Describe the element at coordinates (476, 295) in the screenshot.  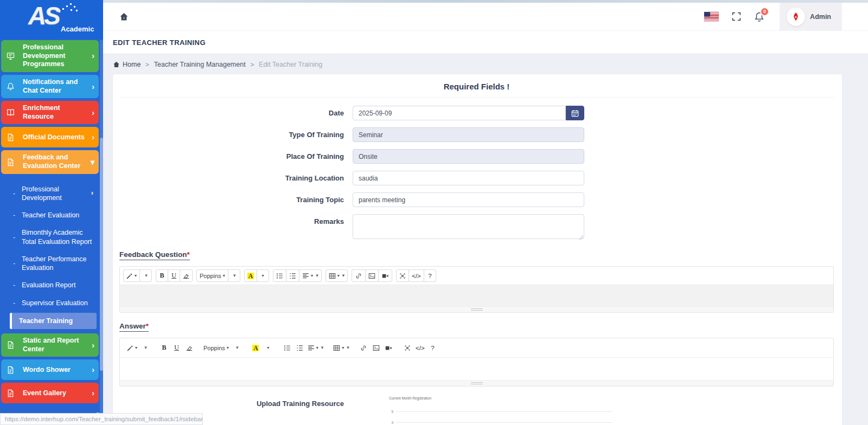
I see `feedback-question-edit-area` at that location.